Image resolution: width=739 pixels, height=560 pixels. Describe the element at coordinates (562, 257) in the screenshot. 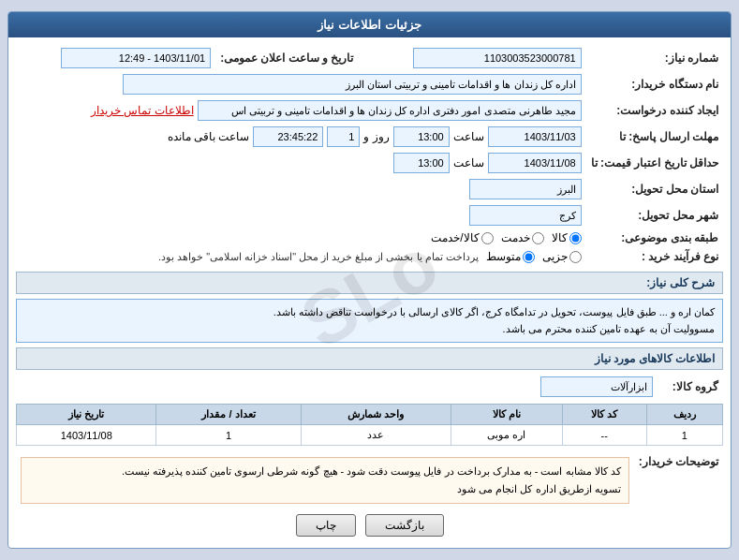

I see `purchase-type-jozii: جزیی` at that location.